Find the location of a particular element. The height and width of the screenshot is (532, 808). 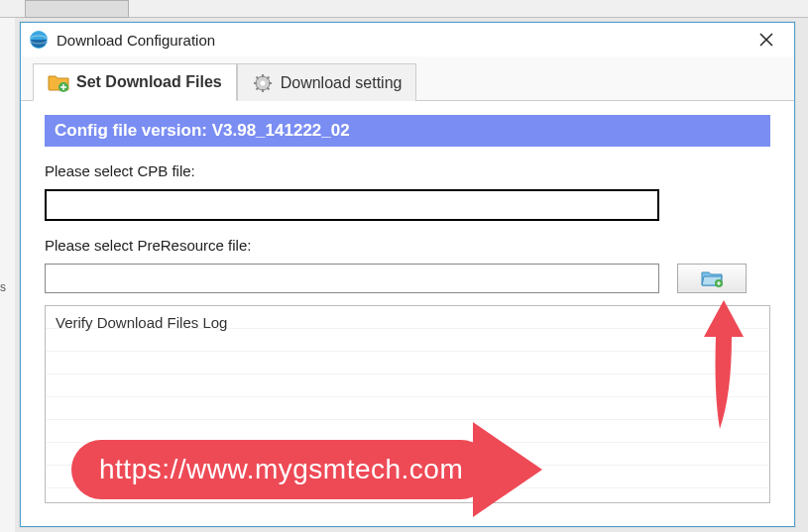

tab-download-setting: Download setting is located at coordinates (327, 82).